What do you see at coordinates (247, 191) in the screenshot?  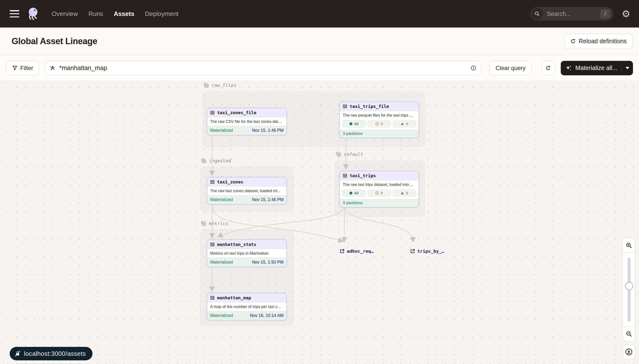 I see `asset-node-taxi-zones: taxi_zones The raw taxi zones dataset, l…` at bounding box center [247, 191].